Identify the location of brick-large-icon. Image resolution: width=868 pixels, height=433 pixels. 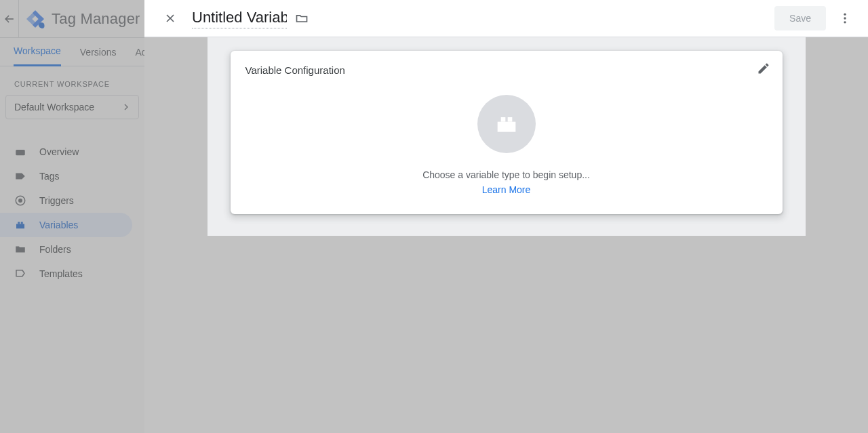
(507, 124).